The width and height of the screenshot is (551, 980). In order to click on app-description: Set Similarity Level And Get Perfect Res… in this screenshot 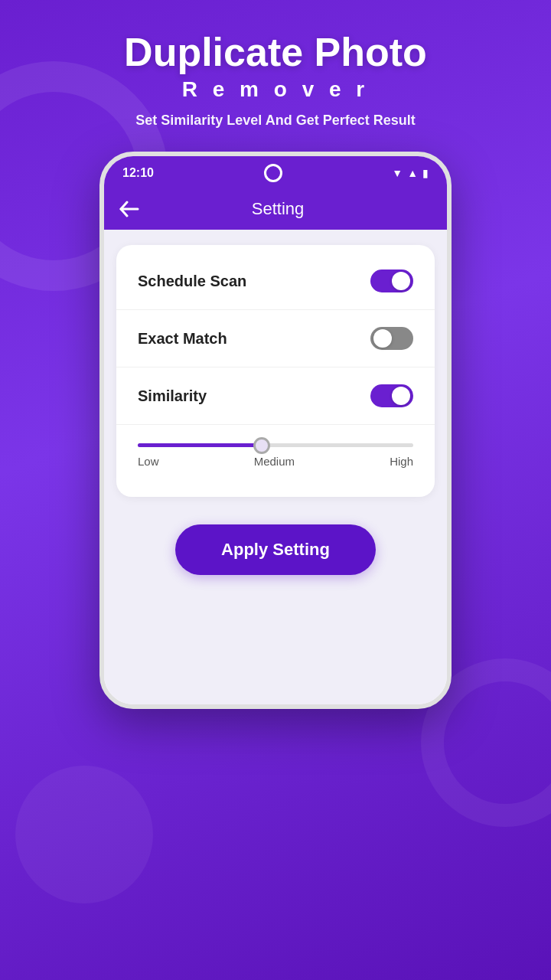, I will do `click(276, 121)`.